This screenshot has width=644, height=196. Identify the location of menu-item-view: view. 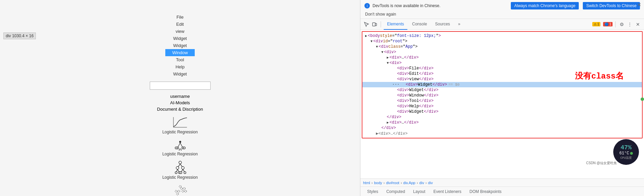
(180, 31).